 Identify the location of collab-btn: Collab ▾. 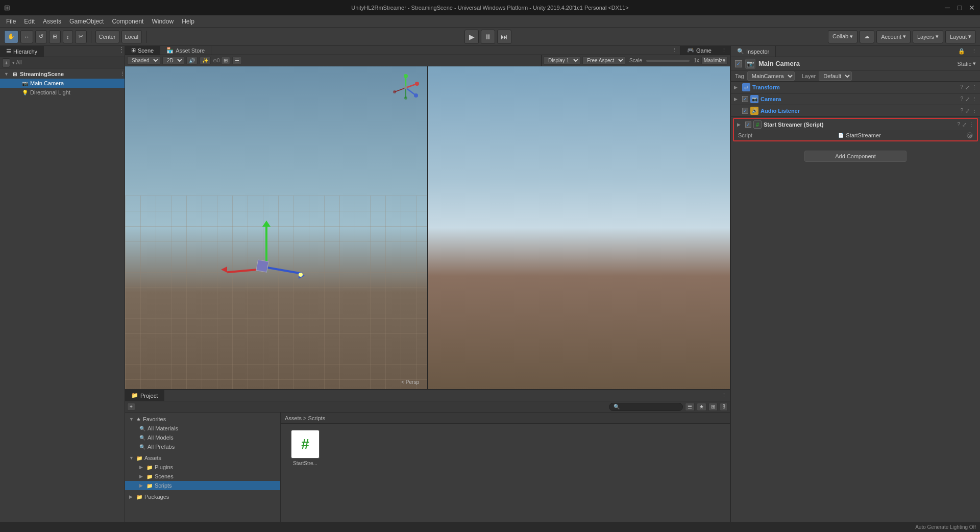
(843, 37).